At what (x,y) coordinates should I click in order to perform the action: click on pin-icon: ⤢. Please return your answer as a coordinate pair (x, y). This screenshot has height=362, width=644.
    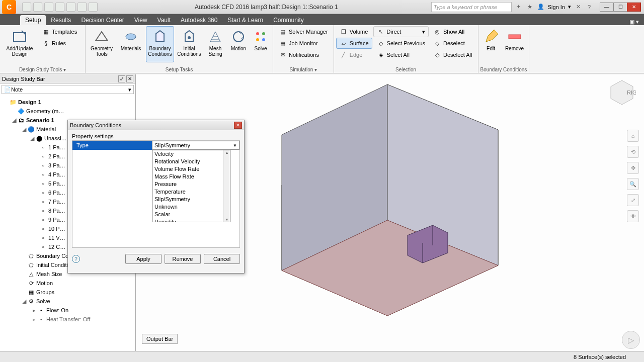
    Looking at the image, I should click on (122, 79).